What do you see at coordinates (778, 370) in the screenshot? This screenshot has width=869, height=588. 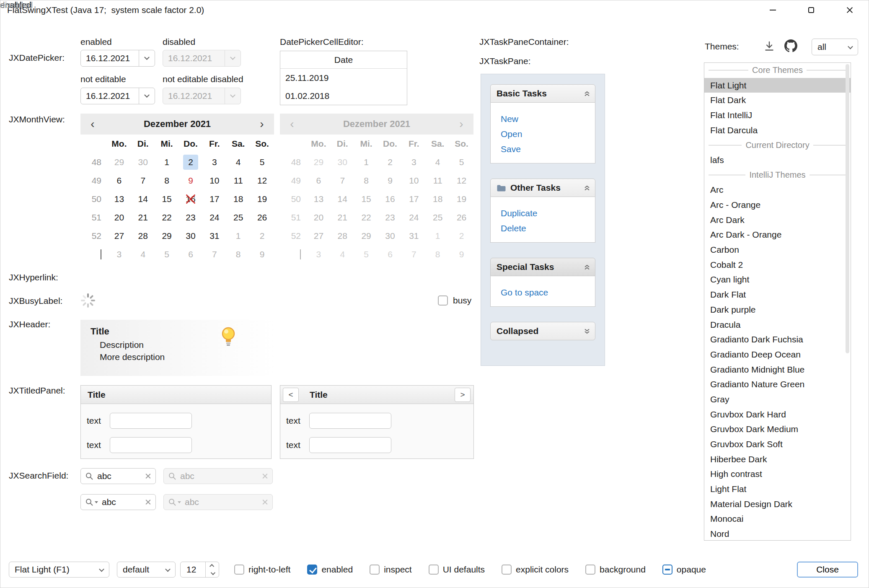 I see `theme-item: Gradianto Midnight Blue` at bounding box center [778, 370].